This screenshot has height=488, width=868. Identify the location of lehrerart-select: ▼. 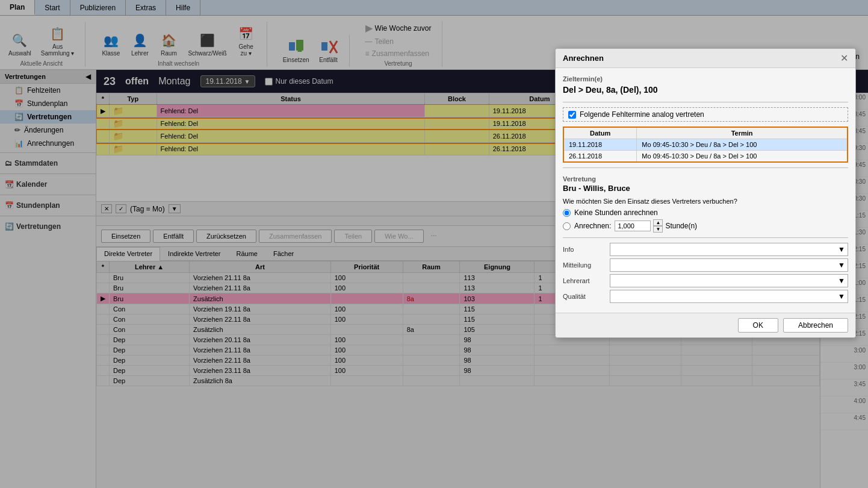
(729, 281).